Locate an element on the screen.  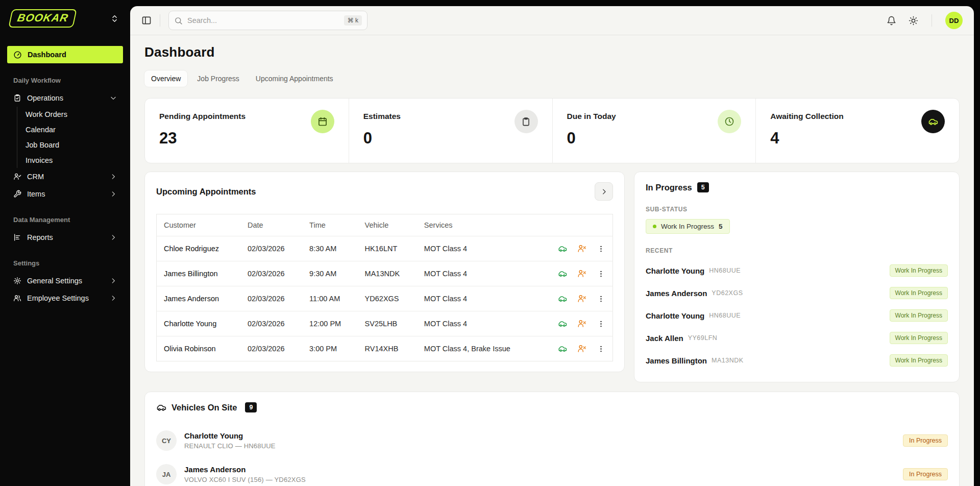
vehicles-list: CY Charlotte Young RENAULT CLIO — HN68UU… is located at coordinates (552, 455).